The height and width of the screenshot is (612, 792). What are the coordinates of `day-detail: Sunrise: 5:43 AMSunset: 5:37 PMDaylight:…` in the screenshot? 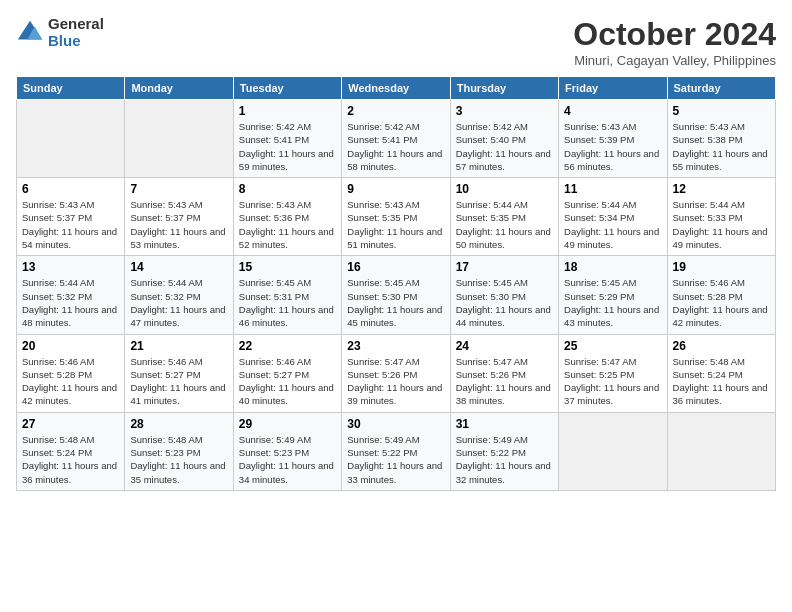 It's located at (178, 224).